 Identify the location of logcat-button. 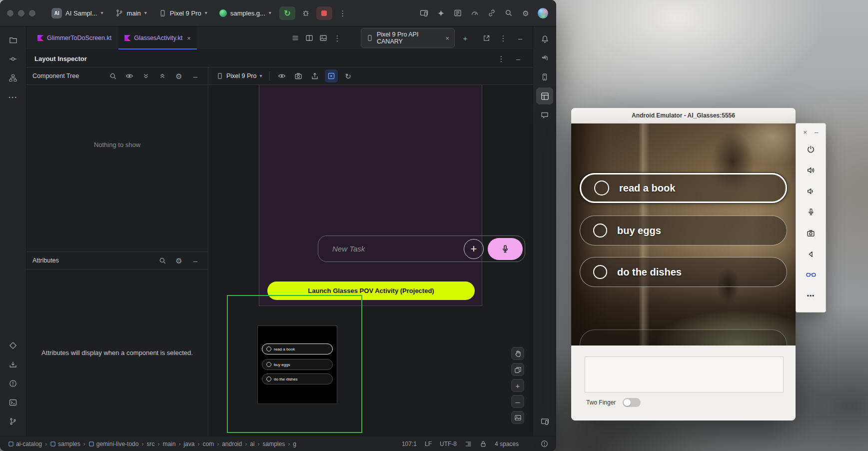
(458, 13).